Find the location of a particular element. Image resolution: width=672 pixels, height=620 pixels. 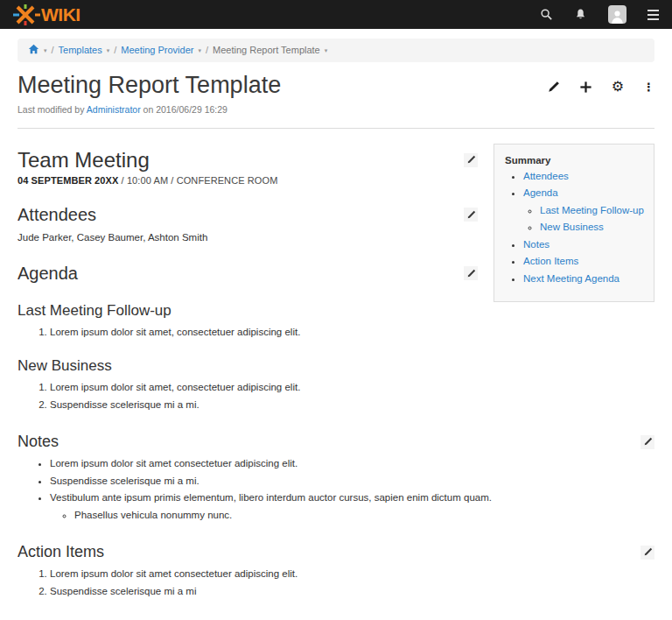

page-header: Meeting Report Template ⚙ ⋮ Last modifi is located at coordinates (336, 88).